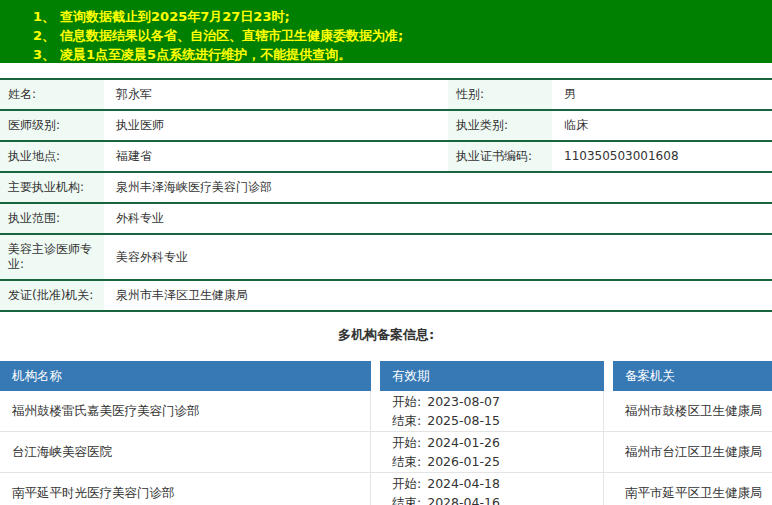 This screenshot has height=505, width=772. I want to click on notice-line-3: 3、凌晨1点至凌晨5点系统进行维护，不能提供查询。, so click(398, 54).